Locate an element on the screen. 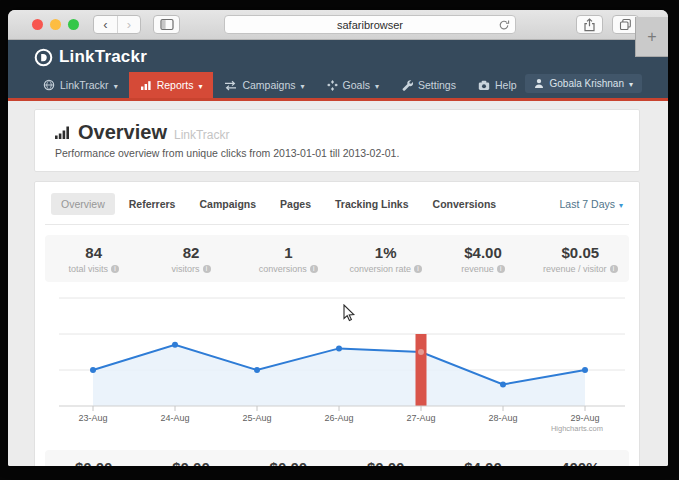 The height and width of the screenshot is (480, 679). stat-value: 1% is located at coordinates (386, 252).